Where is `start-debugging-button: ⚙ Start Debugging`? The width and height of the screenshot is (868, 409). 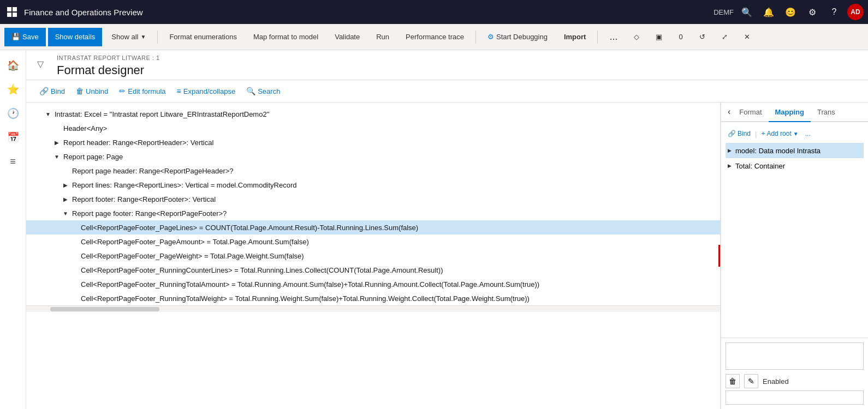 start-debugging-button: ⚙ Start Debugging is located at coordinates (518, 37).